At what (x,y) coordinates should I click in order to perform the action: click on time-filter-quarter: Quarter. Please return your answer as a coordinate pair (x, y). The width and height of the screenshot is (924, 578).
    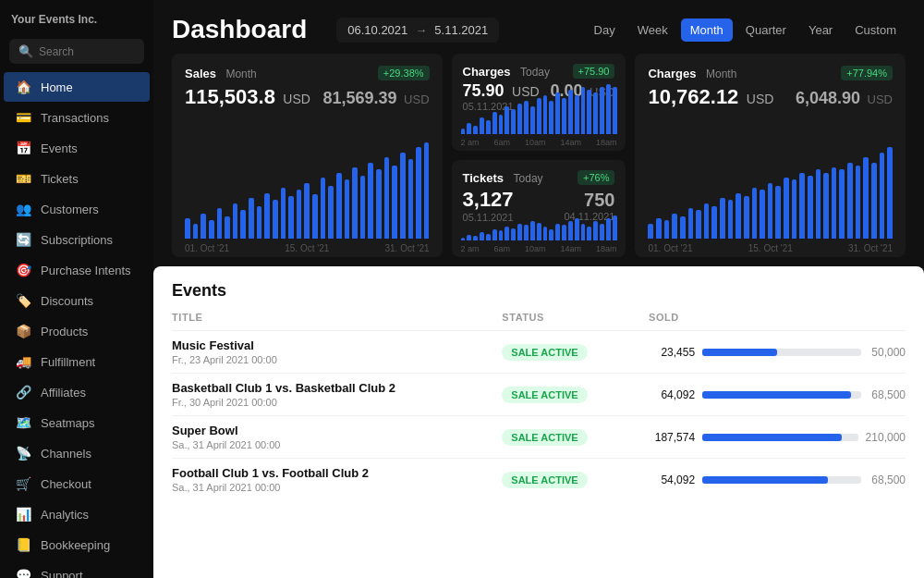
    Looking at the image, I should click on (766, 30).